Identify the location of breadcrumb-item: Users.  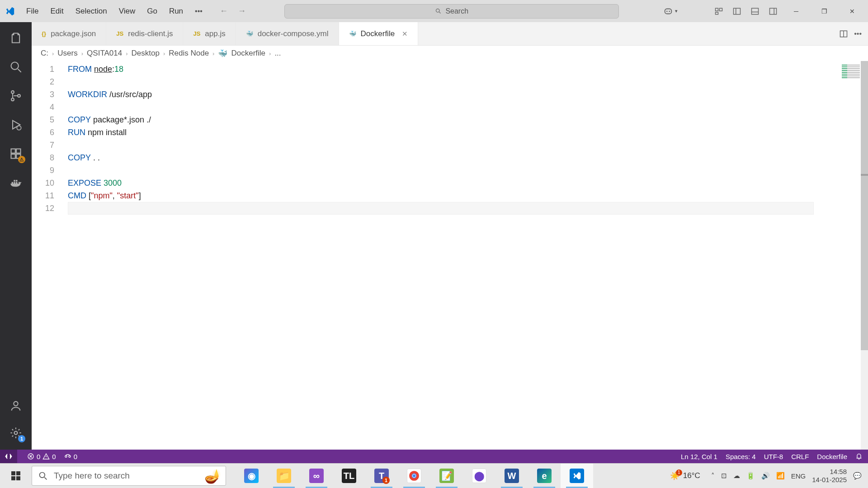
(67, 53).